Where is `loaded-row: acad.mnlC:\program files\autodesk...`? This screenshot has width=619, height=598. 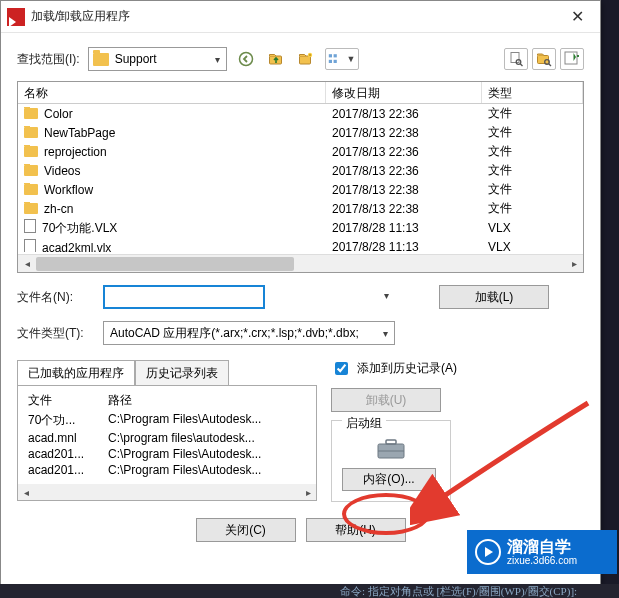
loaded-row: acad.mnlC:\program files\autodesk... is located at coordinates (167, 438).